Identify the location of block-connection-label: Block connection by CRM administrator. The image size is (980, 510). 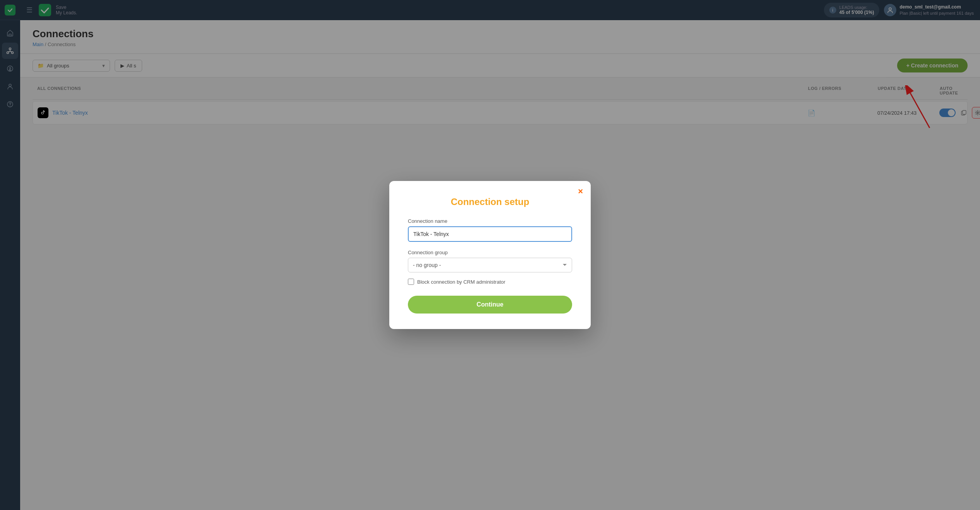
(461, 282).